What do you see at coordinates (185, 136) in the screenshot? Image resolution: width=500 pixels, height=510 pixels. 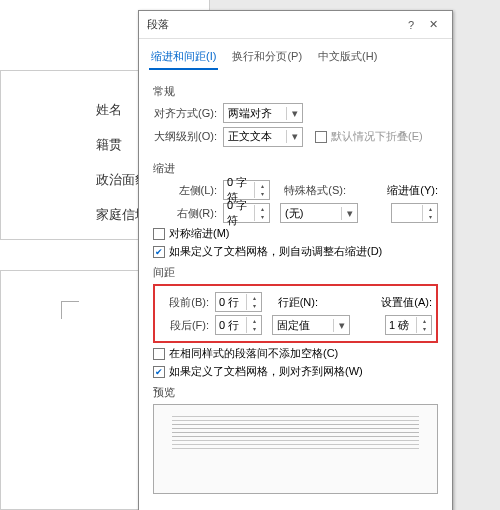 I see `outline-label: 大纲级别(O):` at bounding box center [185, 136].